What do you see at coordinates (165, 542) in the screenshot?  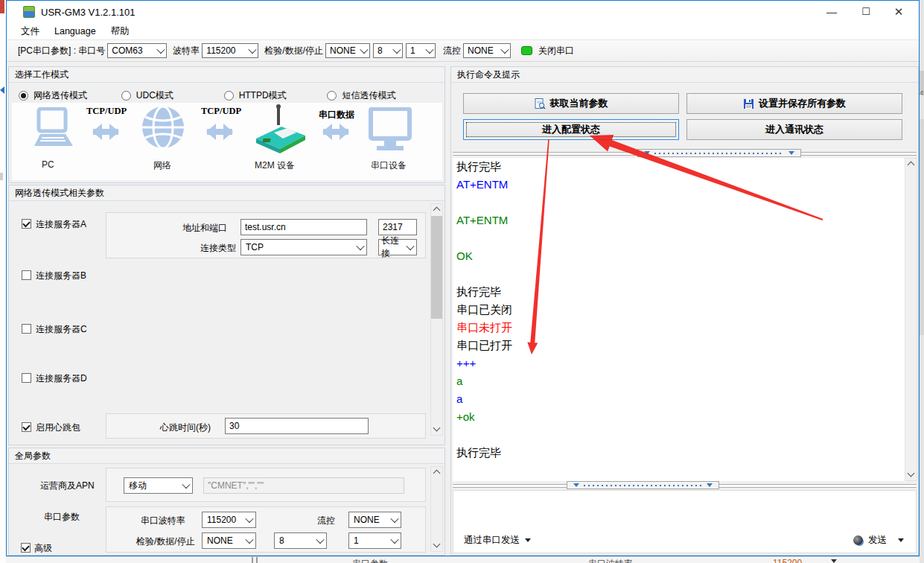 I see `serial-parity-label: 检验/数据/停止` at bounding box center [165, 542].